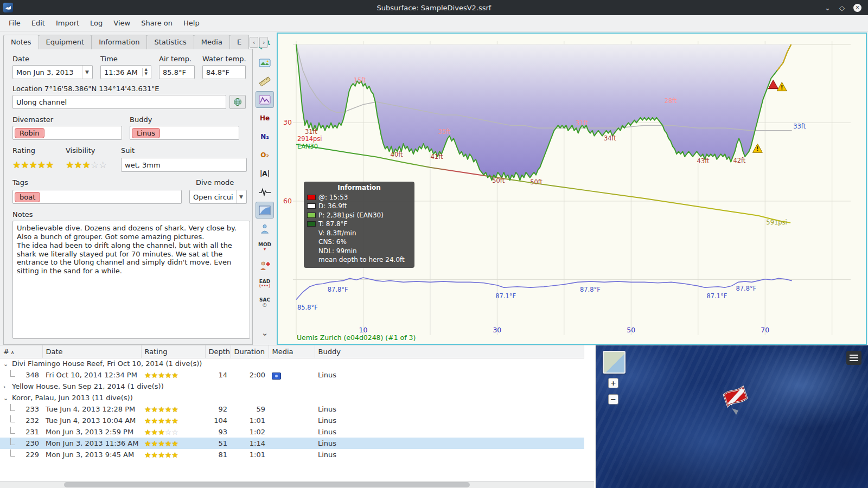  What do you see at coordinates (218, 444) in the screenshot?
I see `dive-depth: 51` at bounding box center [218, 444].